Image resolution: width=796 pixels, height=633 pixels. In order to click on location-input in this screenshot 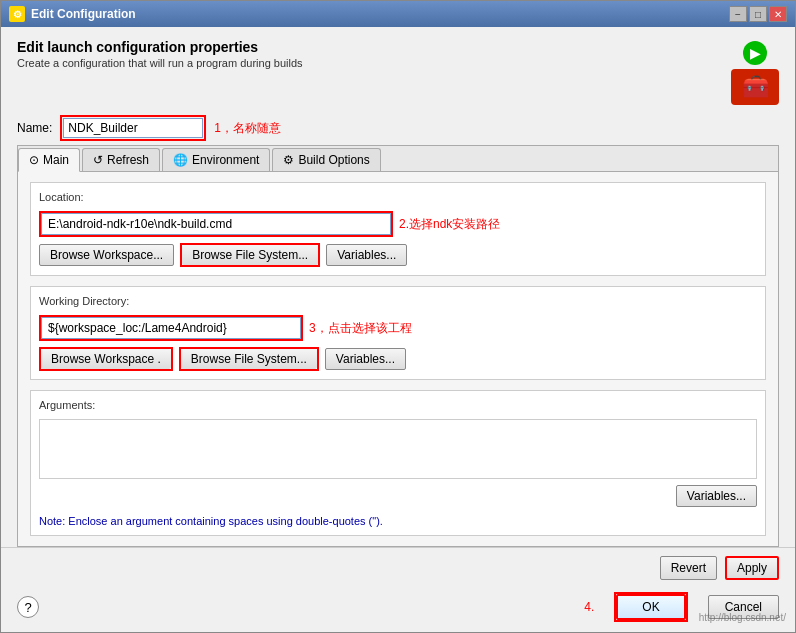, I will do `click(216, 224)`.